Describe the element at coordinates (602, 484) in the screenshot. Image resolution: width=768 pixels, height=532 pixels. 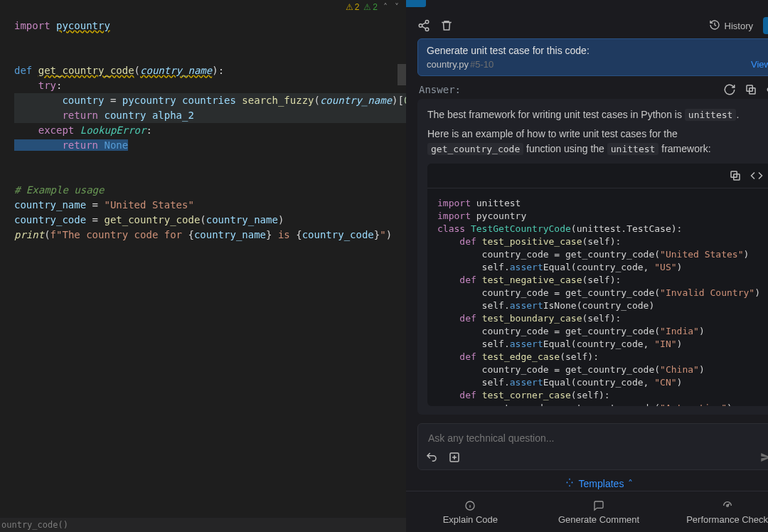
I see `templates-label: Templates` at that location.